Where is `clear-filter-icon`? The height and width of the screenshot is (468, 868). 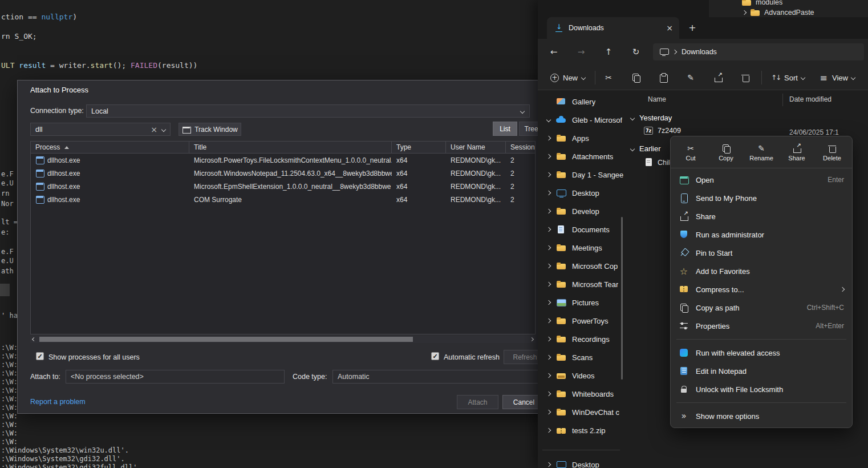
clear-filter-icon is located at coordinates (154, 130).